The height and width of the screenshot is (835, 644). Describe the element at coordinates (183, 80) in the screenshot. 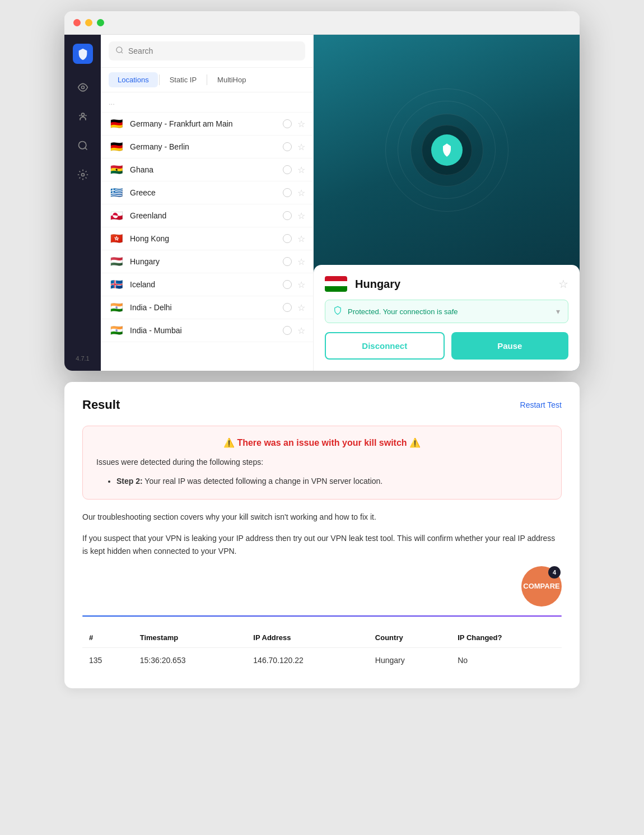

I see `tab-static-ip: Static IP` at that location.